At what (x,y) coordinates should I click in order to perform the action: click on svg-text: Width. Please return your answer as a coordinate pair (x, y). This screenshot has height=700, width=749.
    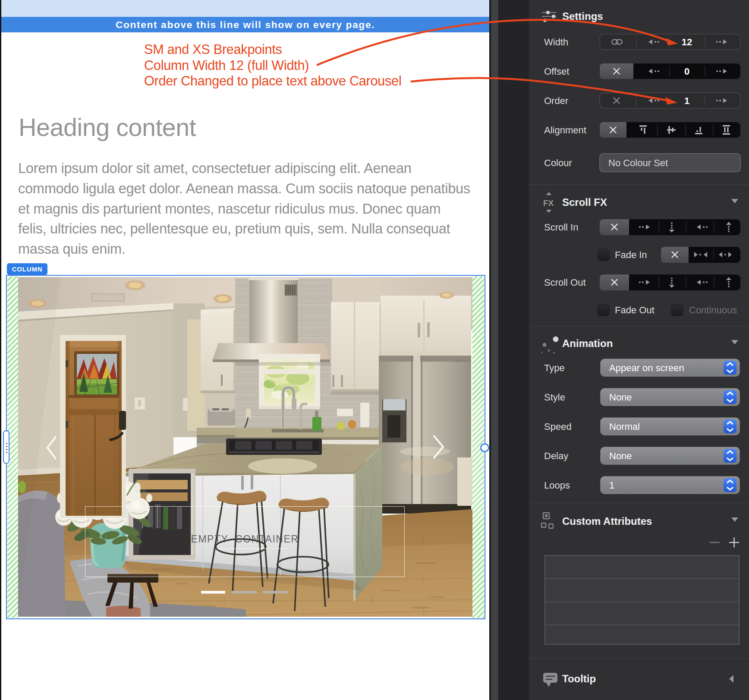
    Looking at the image, I should click on (556, 42).